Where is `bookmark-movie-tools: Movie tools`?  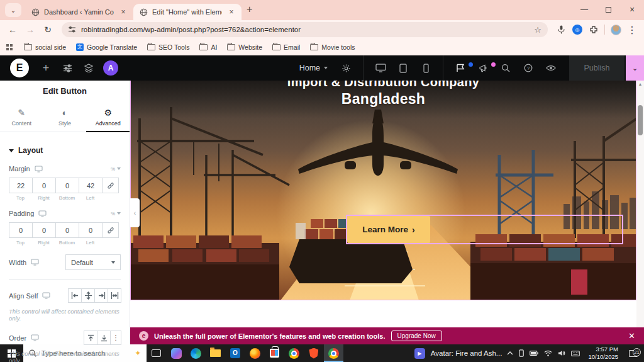
bookmark-movie-tools: Movie tools is located at coordinates (332, 47).